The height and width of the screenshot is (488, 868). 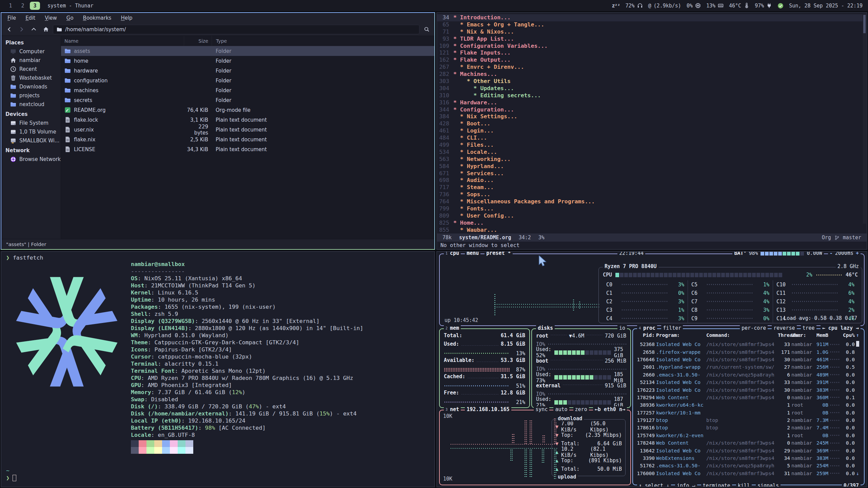 I want to click on org-heading-line-303: 303 * Other Utils, so click(x=650, y=81).